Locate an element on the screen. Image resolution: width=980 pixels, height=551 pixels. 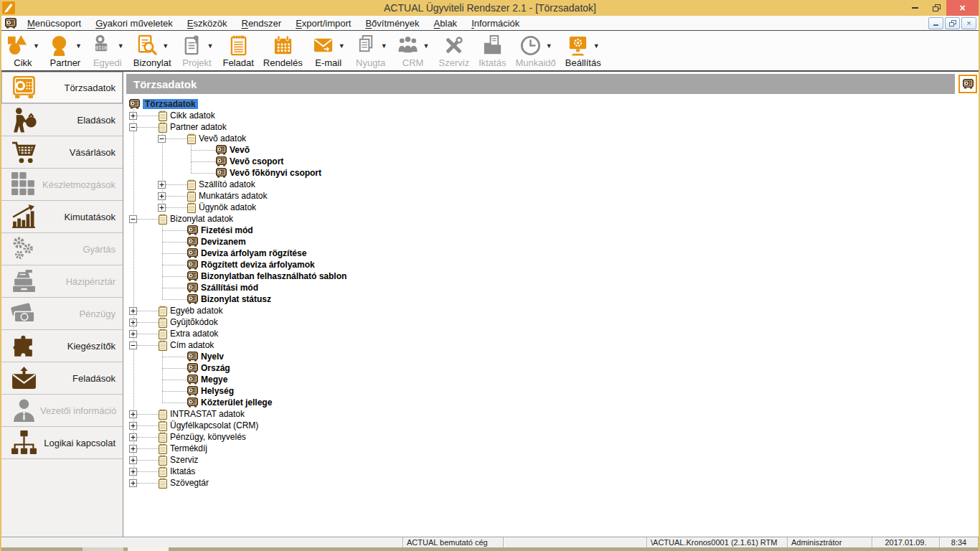
tree-node-label: Nyelv is located at coordinates (212, 357).